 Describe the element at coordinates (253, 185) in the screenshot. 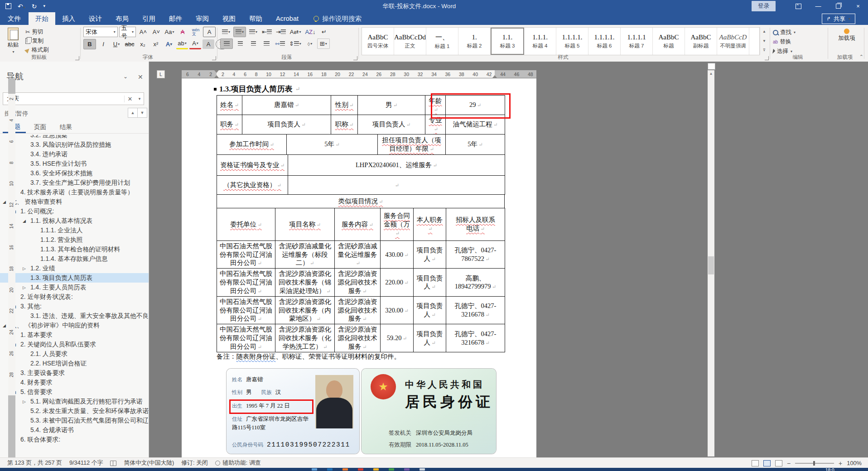

I see `cell-other-cert-label: （其它执业资格）` at that location.